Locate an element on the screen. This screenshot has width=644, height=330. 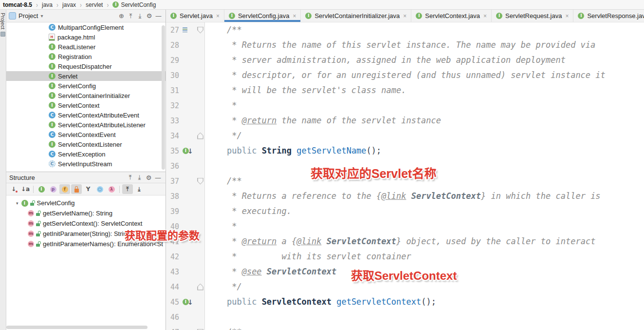
project-tree-scrollbar is located at coordinates (164, 97).